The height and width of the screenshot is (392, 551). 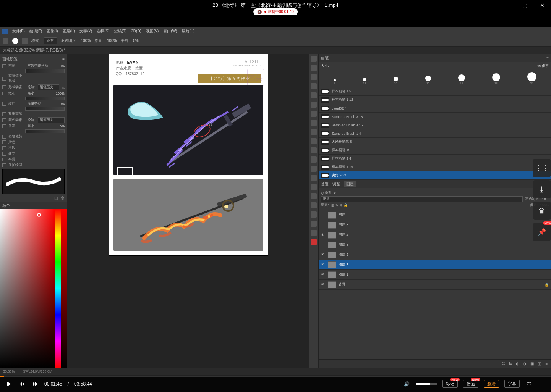 I want to click on tool-icon, so click(x=6, y=41).